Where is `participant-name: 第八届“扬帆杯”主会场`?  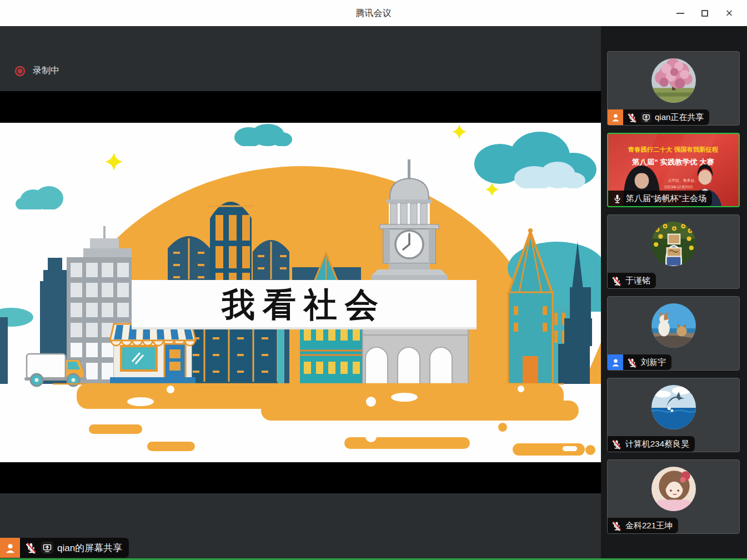 participant-name: 第八届“扬帆杯”主会场 is located at coordinates (666, 199).